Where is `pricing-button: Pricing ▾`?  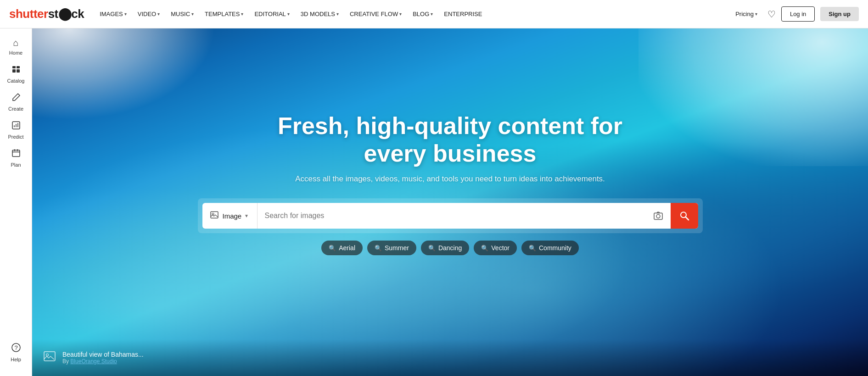
pricing-button: Pricing ▾ is located at coordinates (746, 14).